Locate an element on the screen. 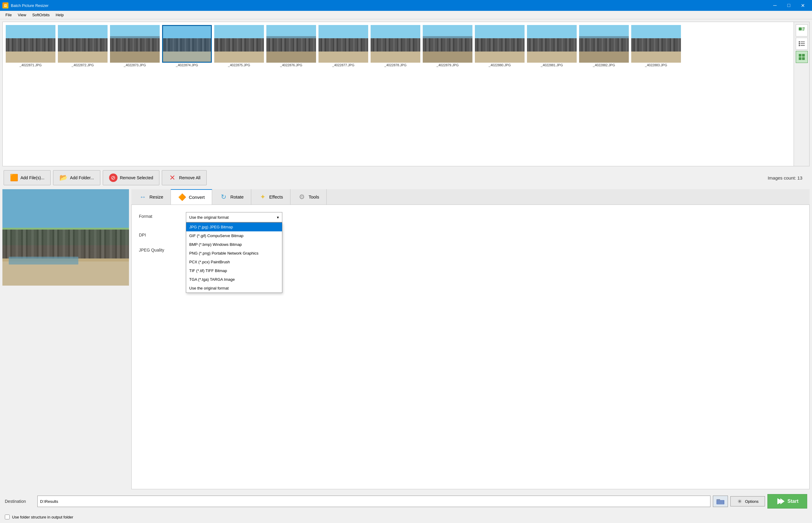  preview-panel is located at coordinates (66, 339).